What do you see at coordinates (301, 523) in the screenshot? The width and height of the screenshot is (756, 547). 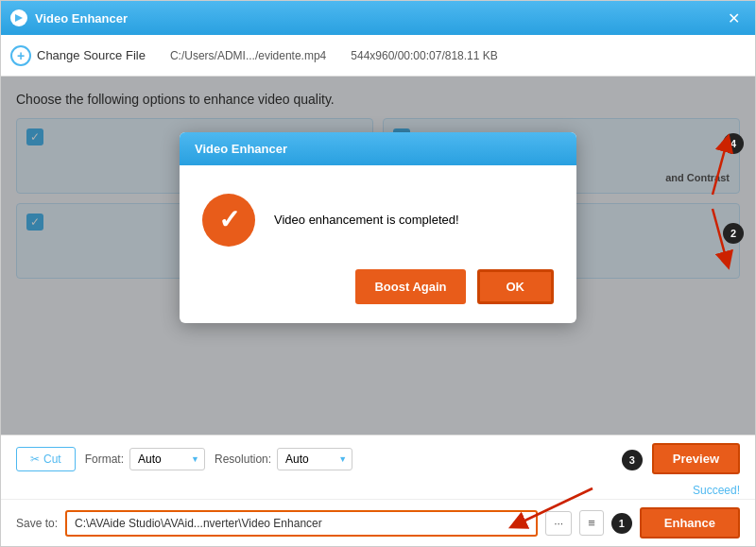 I see `save-path-input` at bounding box center [301, 523].